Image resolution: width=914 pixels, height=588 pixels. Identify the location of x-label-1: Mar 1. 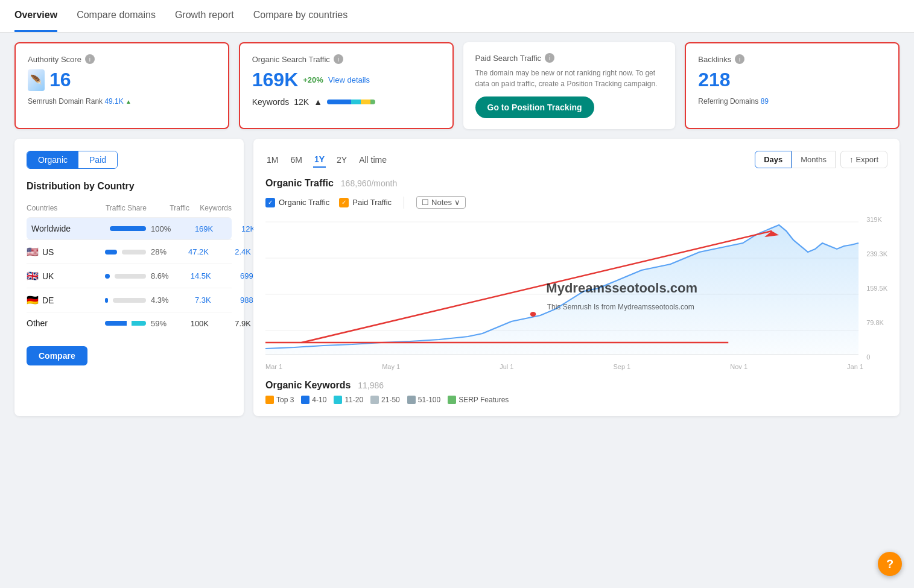
(274, 367).